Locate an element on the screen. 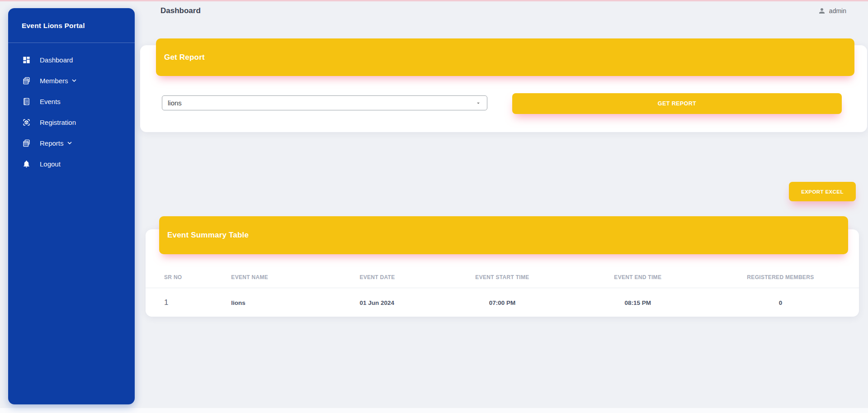 The height and width of the screenshot is (413, 868). registration-icon is located at coordinates (26, 122).